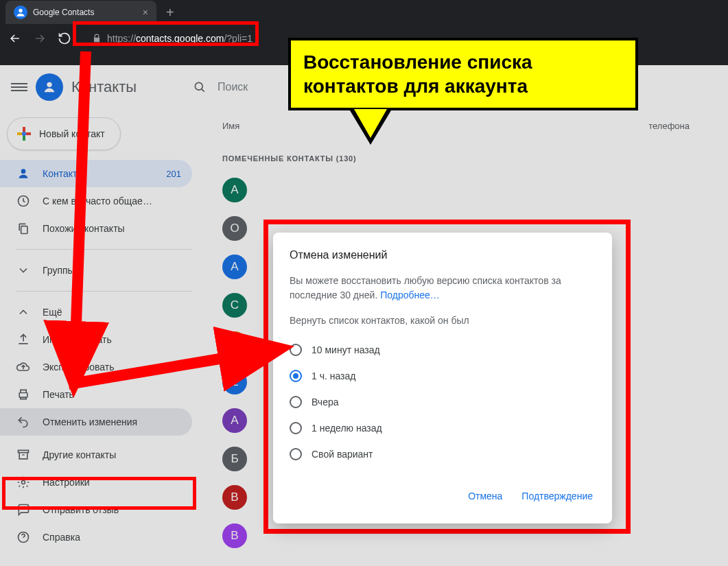 This screenshot has width=728, height=566. Describe the element at coordinates (49, 87) in the screenshot. I see `app-logo-icon` at that location.